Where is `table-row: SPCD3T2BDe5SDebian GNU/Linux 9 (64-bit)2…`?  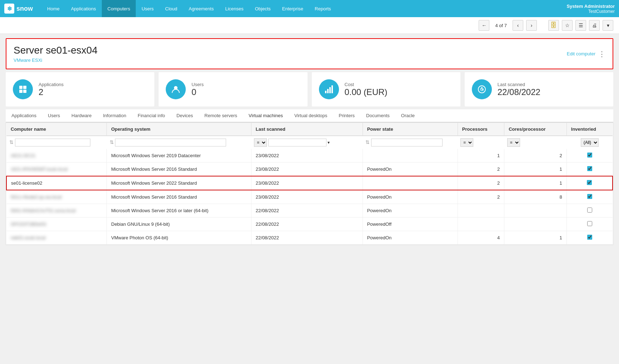
table-row: SPCD3T2BDe5SDebian GNU/Linux 9 (64-bit)2… is located at coordinates (309, 224).